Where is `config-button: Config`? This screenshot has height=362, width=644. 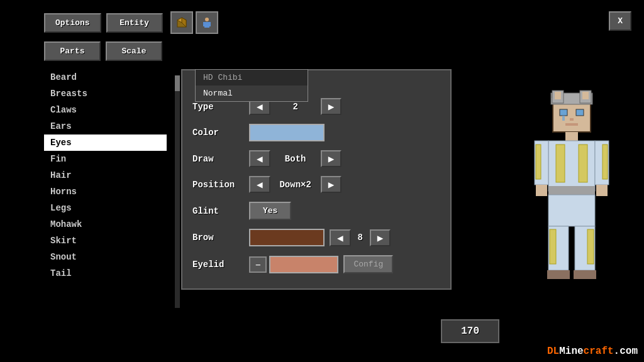 config-button: Config is located at coordinates (369, 264).